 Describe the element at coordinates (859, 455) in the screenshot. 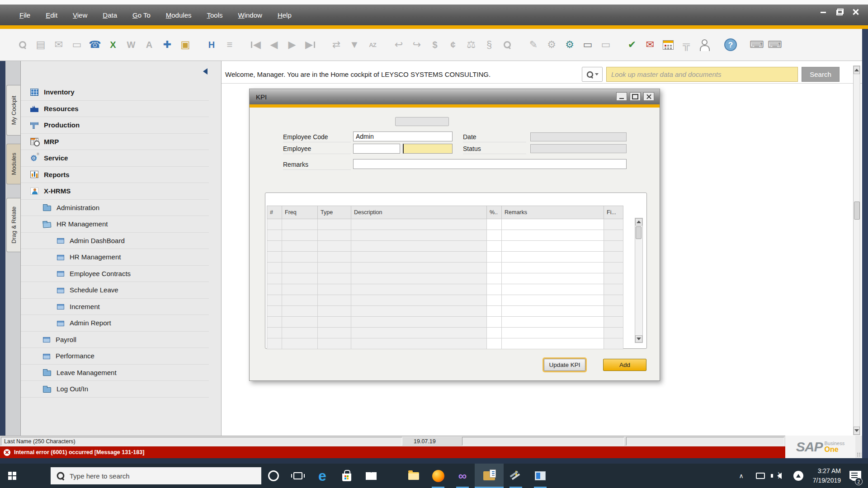

I see `resize-grip` at that location.